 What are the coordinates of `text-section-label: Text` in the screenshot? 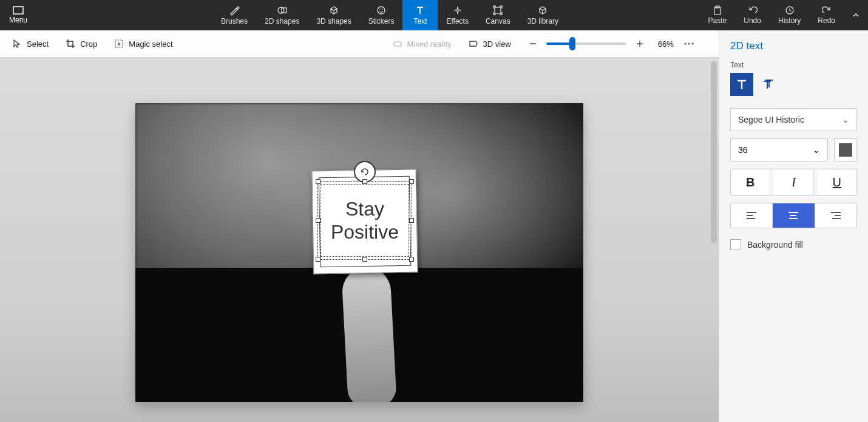 It's located at (794, 65).